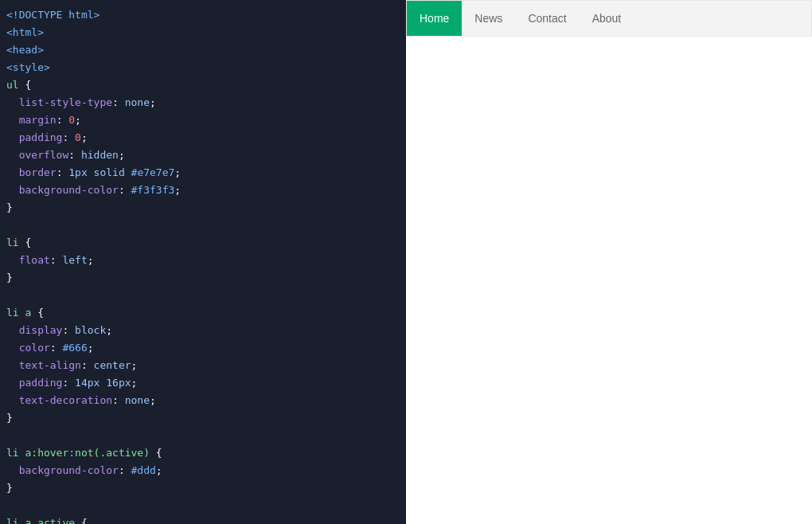 The height and width of the screenshot is (524, 812). I want to click on nav-link: Home, so click(435, 18).